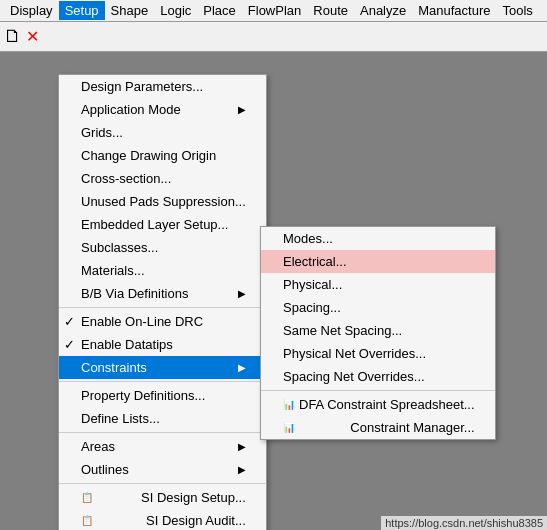 The image size is (547, 530). What do you see at coordinates (162, 344) in the screenshot?
I see `menu-enable-datatips: ✓ Enable Datatips` at bounding box center [162, 344].